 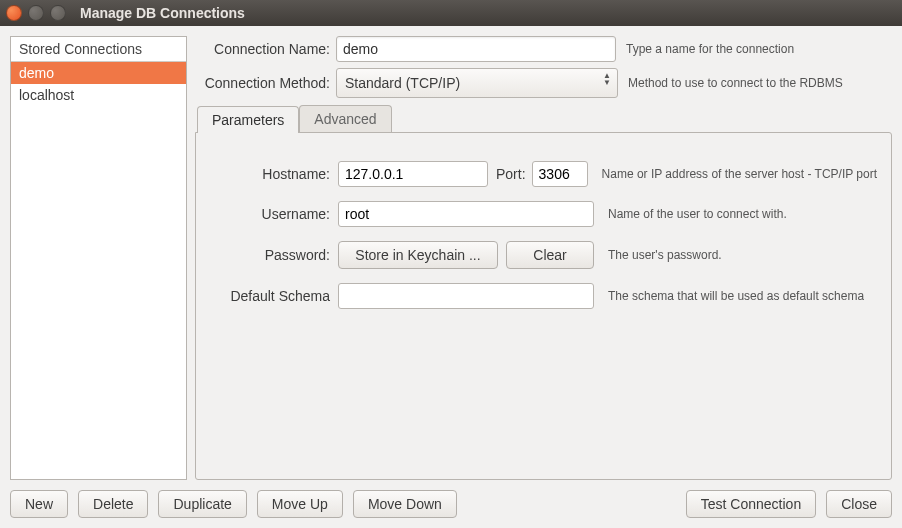 What do you see at coordinates (274, 255) in the screenshot?
I see `password-label: Password:` at bounding box center [274, 255].